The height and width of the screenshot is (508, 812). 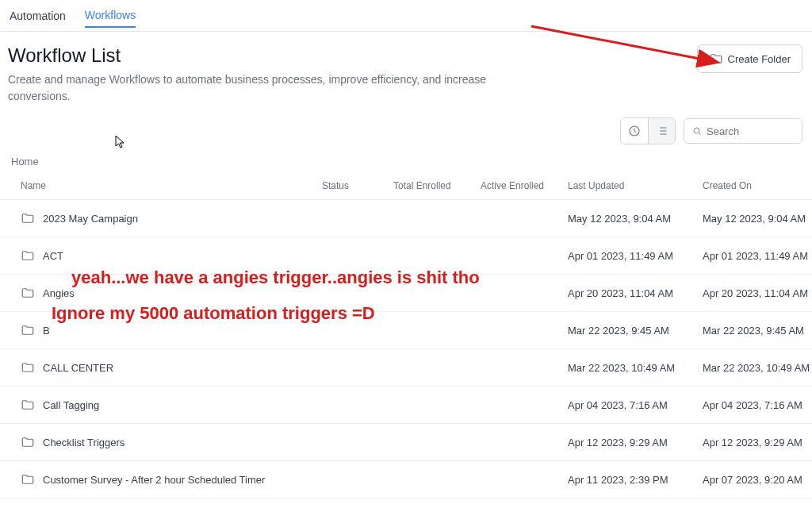 What do you see at coordinates (751, 479) in the screenshot?
I see `row-created-on: Apr 07 2023, 9:20 AM` at bounding box center [751, 479].